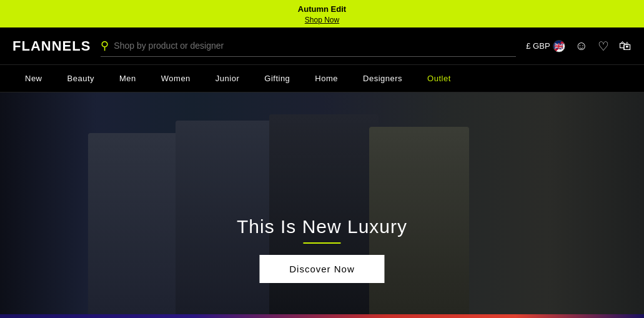  Describe the element at coordinates (277, 79) in the screenshot. I see `nav-item-gifting: Gifting` at that location.